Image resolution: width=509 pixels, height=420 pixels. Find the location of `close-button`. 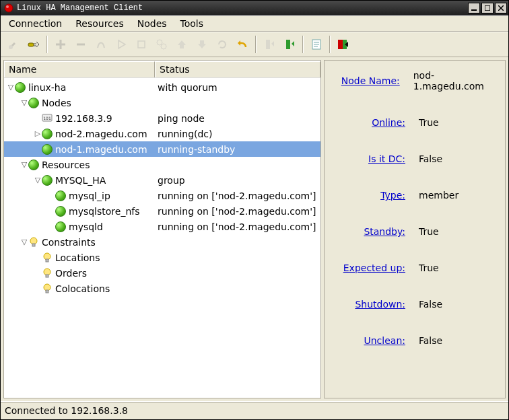

close-button is located at coordinates (501, 8).